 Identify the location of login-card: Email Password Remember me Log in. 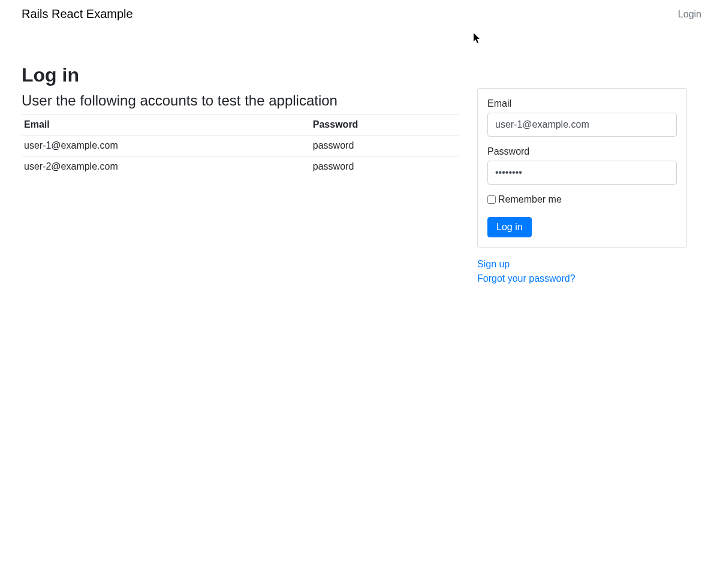
(582, 168).